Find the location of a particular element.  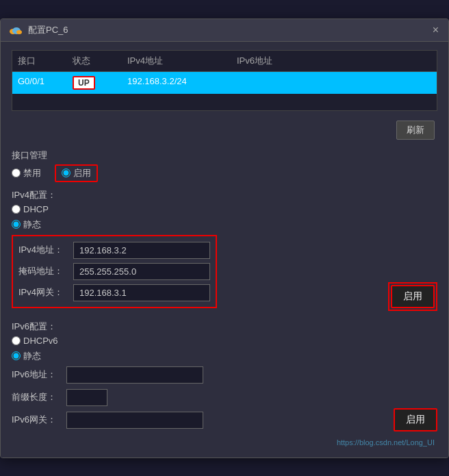

ipv6-address-label: IPv6地址： is located at coordinates (39, 375).